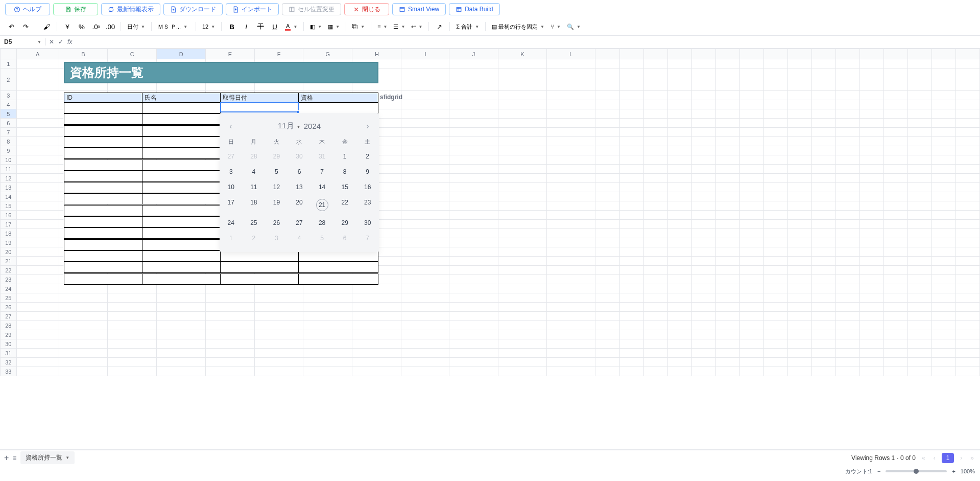  I want to click on refresh-button: 最新情報表示, so click(131, 9).